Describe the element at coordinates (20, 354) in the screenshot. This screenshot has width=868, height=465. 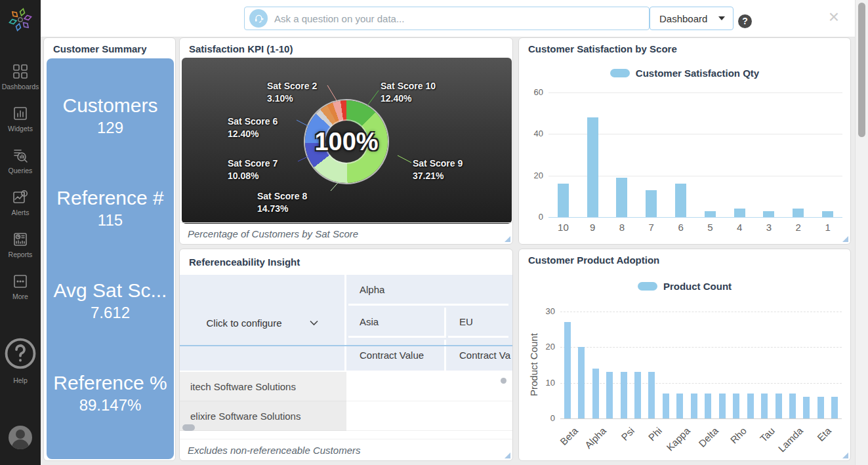
I see `help-icon` at that location.